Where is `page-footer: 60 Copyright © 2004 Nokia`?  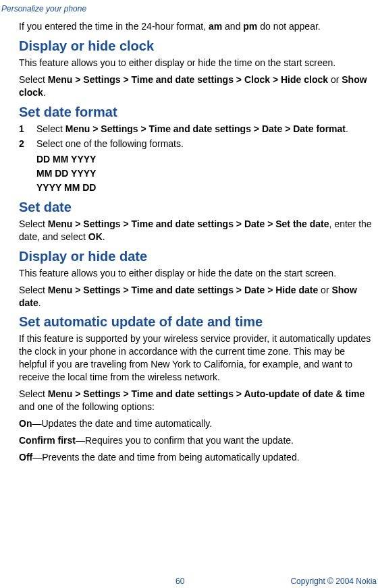 page-footer: 60 Copyright © 2004 Nokia is located at coordinates (189, 581).